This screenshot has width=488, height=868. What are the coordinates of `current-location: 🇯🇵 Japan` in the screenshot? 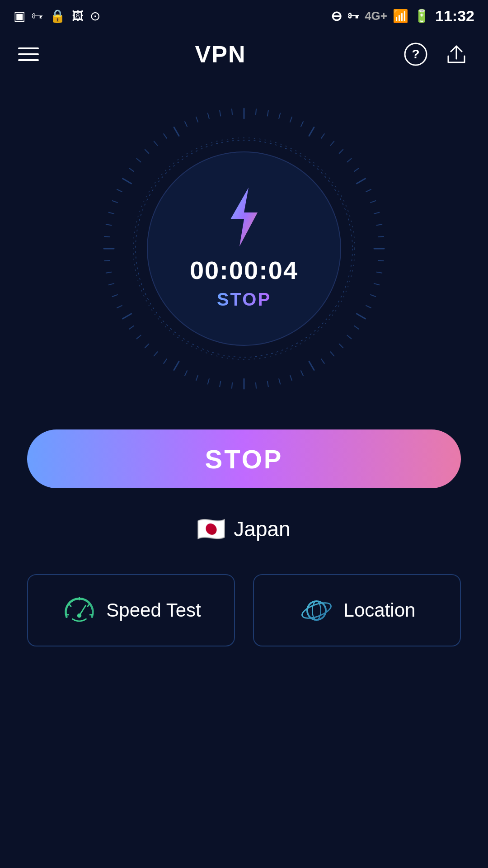 It's located at (244, 529).